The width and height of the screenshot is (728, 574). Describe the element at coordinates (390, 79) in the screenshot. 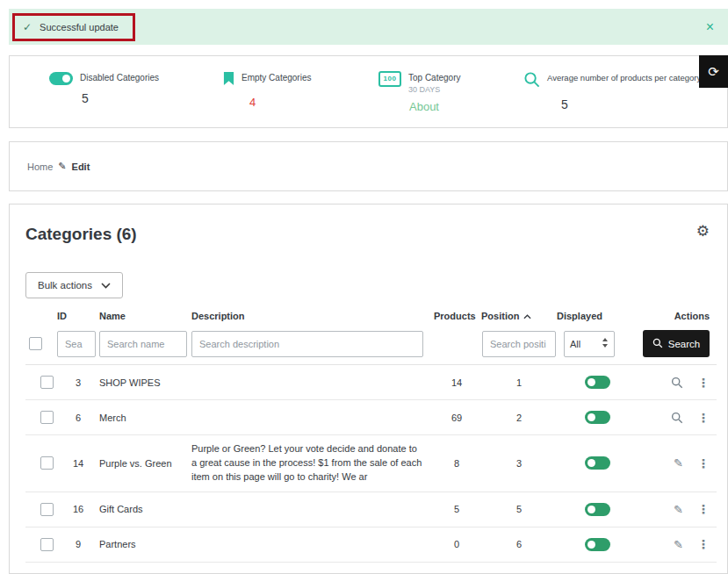

I see `top-category-icon: 100` at that location.